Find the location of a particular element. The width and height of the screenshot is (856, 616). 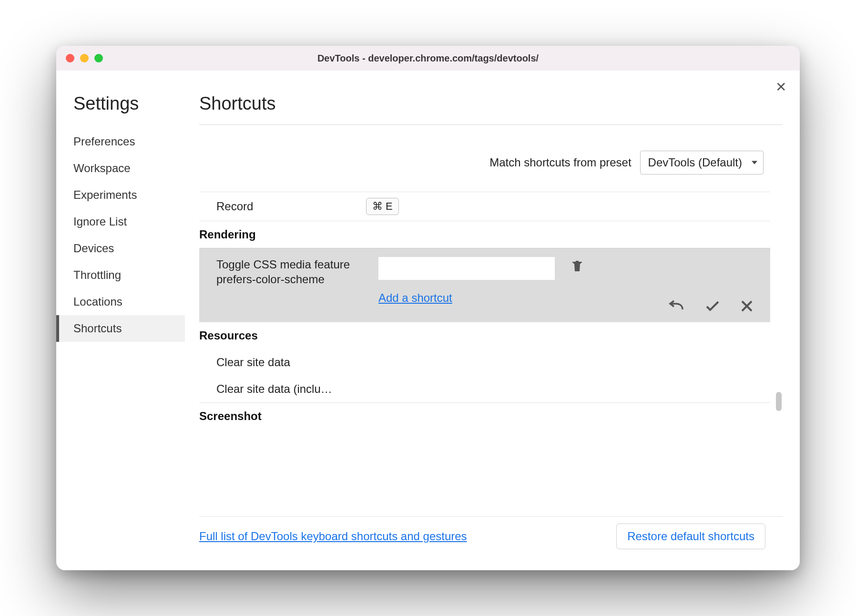

edit-actions is located at coordinates (487, 306).